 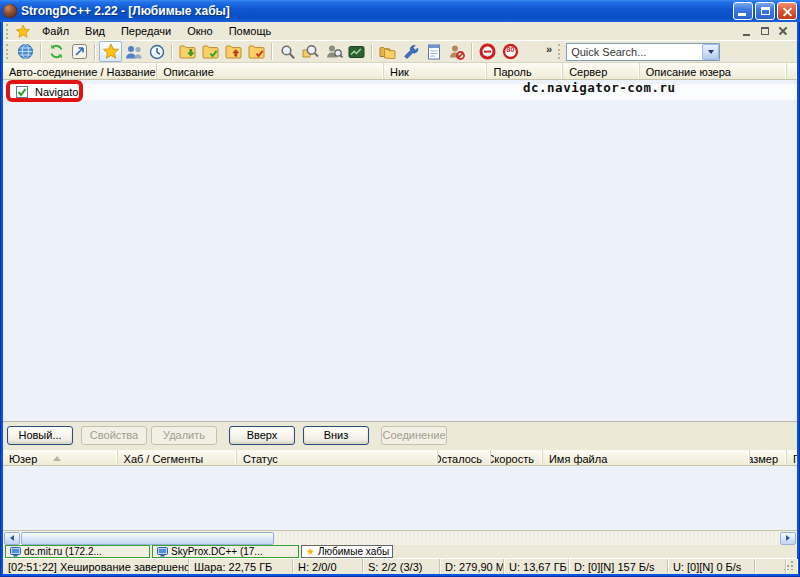 What do you see at coordinates (148, 538) in the screenshot?
I see `scrollbar-thumb` at bounding box center [148, 538].